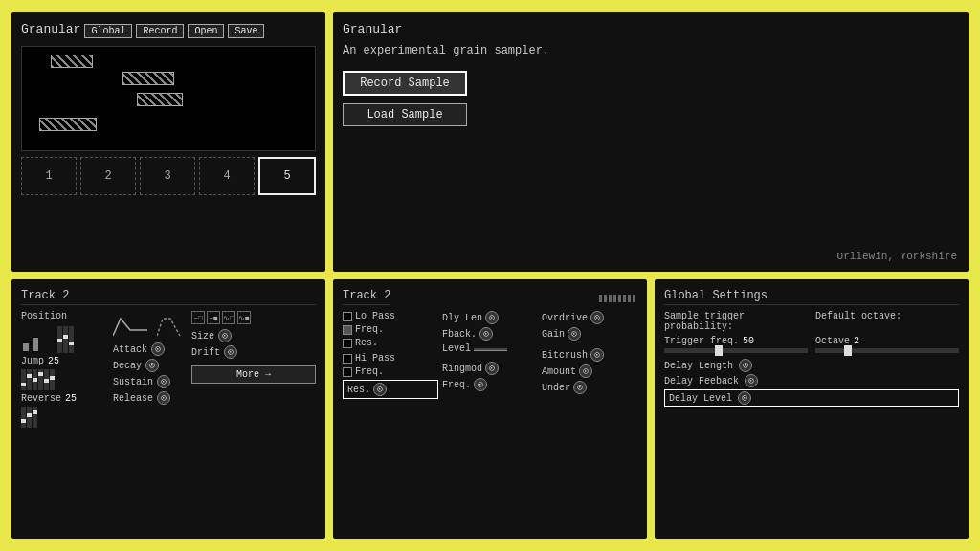  Describe the element at coordinates (490, 334) in the screenshot. I see `fback-item: Fback.` at that location.